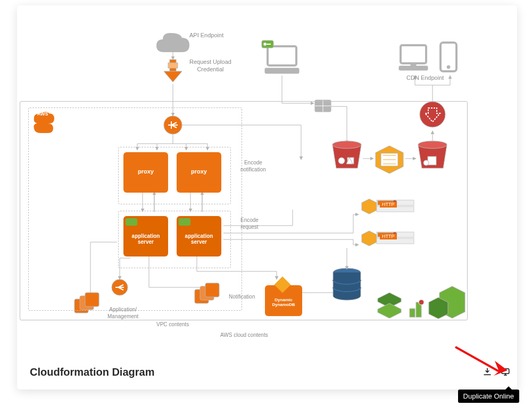  Describe the element at coordinates (123, 313) in the screenshot. I see `label-app-mgmt: Application/ Management` at that location.